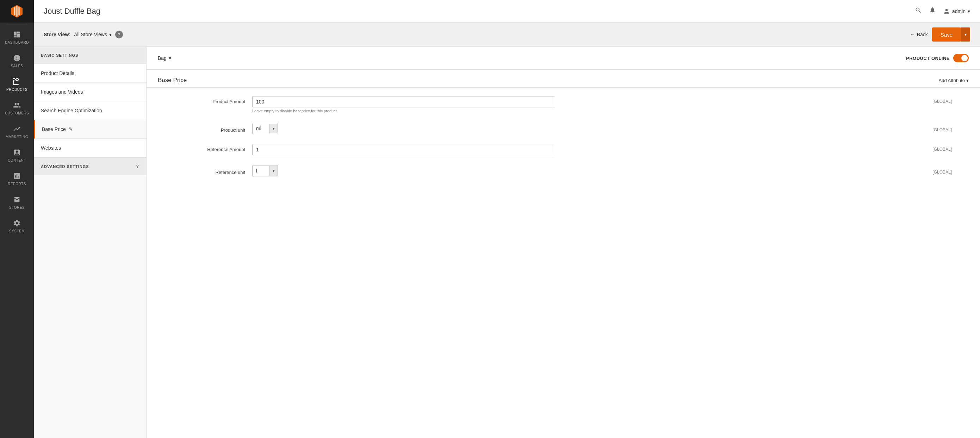 The image size is (980, 438). Describe the element at coordinates (265, 129) in the screenshot. I see `product-unit-select: ml ▾` at that location.